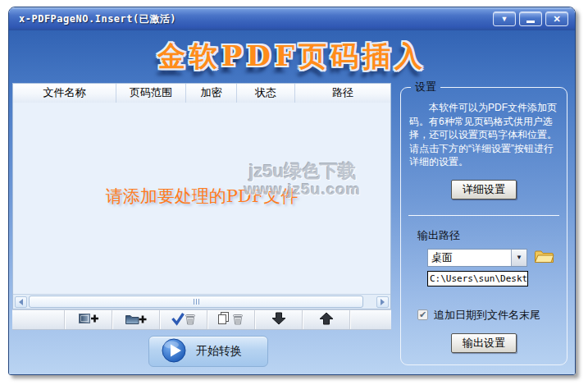 Image resolution: width=588 pixels, height=385 pixels. Describe the element at coordinates (21, 302) in the screenshot. I see `scroll-left-button` at that location.